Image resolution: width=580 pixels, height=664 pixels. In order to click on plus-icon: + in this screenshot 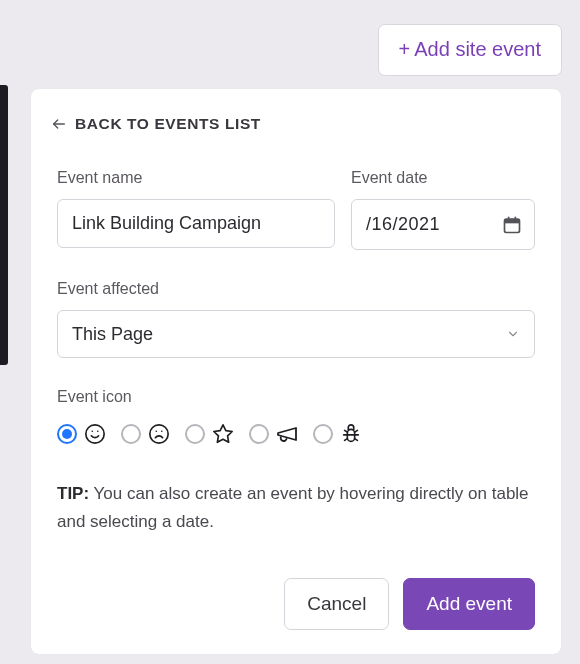, I will do `click(405, 49)`.